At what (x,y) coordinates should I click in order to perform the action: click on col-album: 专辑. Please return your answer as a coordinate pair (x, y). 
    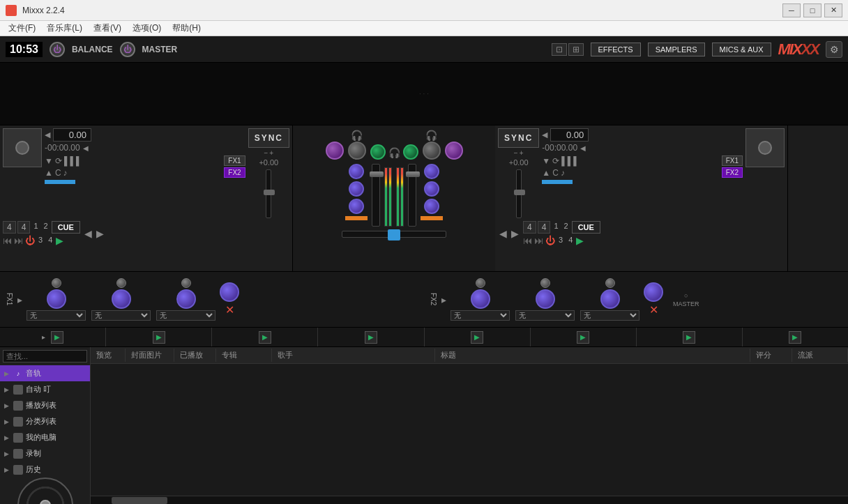
    Looking at the image, I should click on (244, 356).